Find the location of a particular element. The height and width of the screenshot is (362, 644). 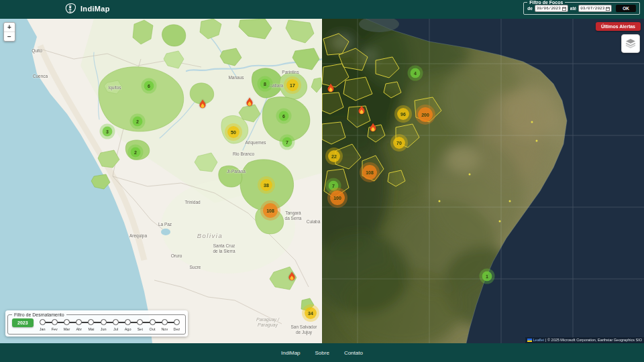

cluster-count: 8 is located at coordinates (265, 84).